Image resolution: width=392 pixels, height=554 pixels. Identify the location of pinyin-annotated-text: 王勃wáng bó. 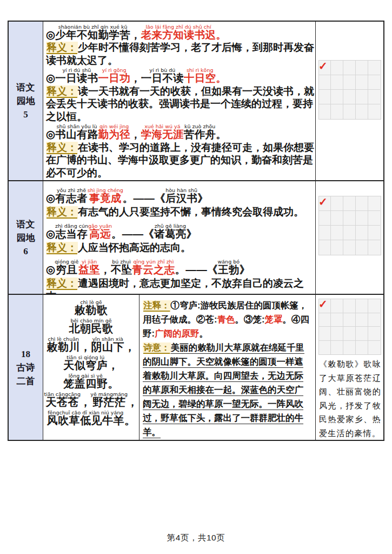
(229, 269).